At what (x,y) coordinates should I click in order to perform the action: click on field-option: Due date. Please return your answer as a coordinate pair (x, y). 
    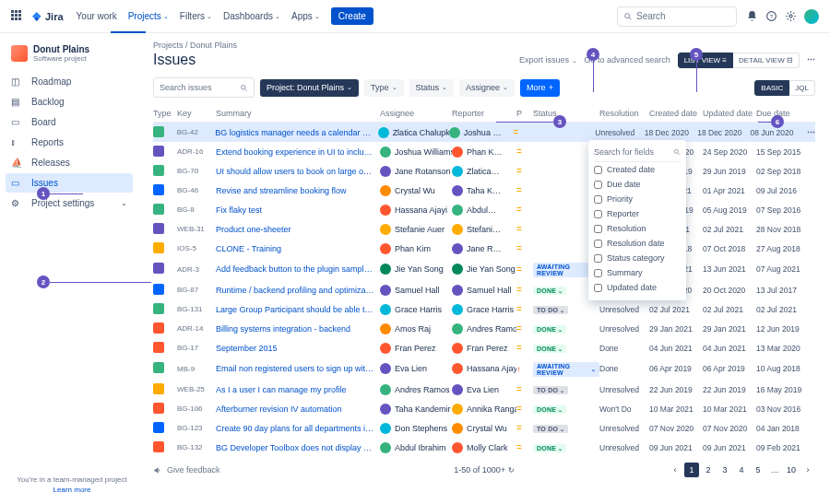
    Looking at the image, I should click on (637, 184).